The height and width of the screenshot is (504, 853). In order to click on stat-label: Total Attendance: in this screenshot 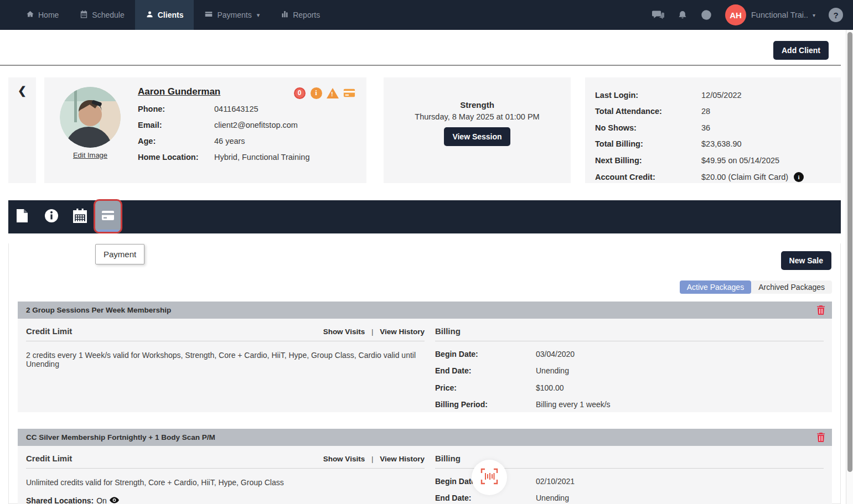, I will do `click(648, 111)`.